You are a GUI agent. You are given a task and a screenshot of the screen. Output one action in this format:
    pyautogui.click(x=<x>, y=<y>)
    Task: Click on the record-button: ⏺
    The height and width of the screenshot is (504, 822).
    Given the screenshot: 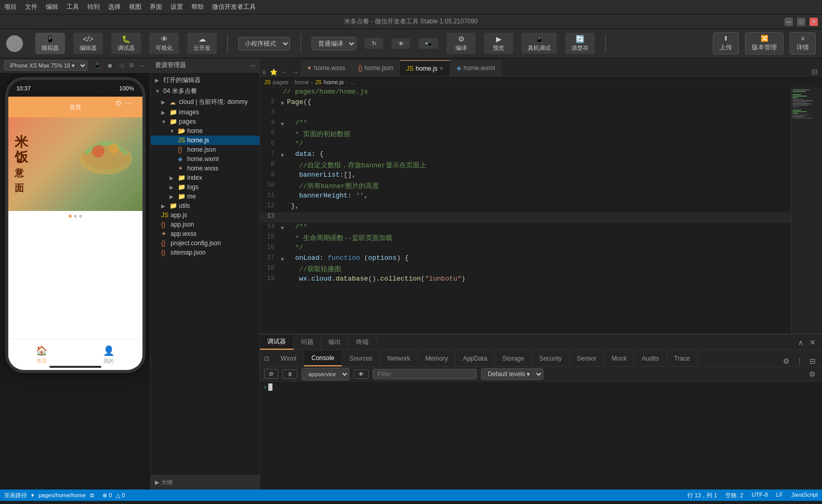 What is the action you would take?
    pyautogui.click(x=110, y=65)
    